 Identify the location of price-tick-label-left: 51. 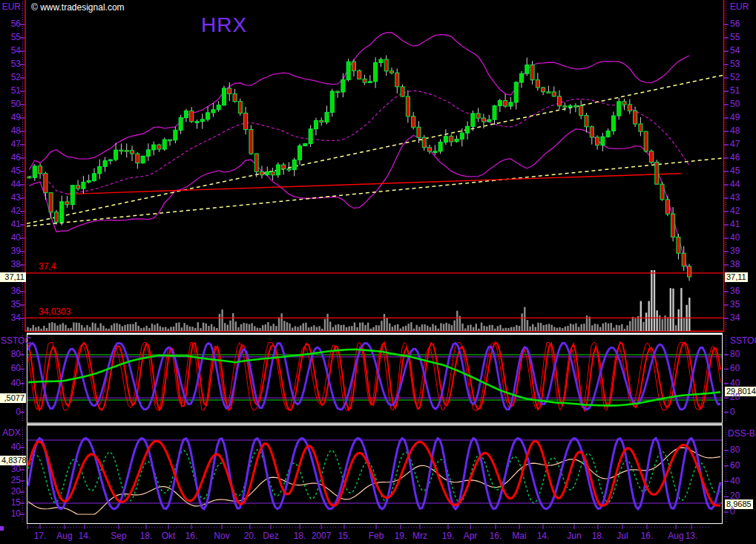
(10, 91).